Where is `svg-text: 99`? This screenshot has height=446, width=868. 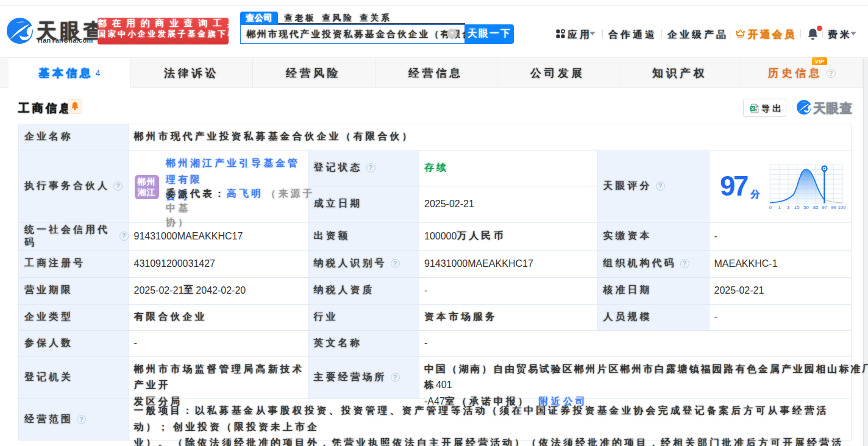 svg-text: 99 is located at coordinates (834, 207).